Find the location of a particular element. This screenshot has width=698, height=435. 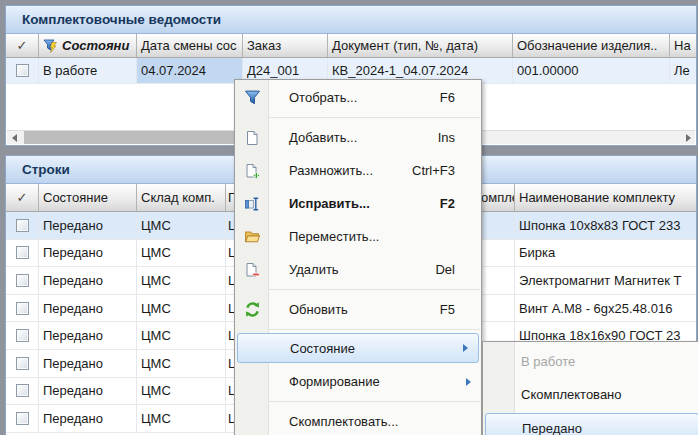

menu-item-shortcut: F2 is located at coordinates (448, 204).